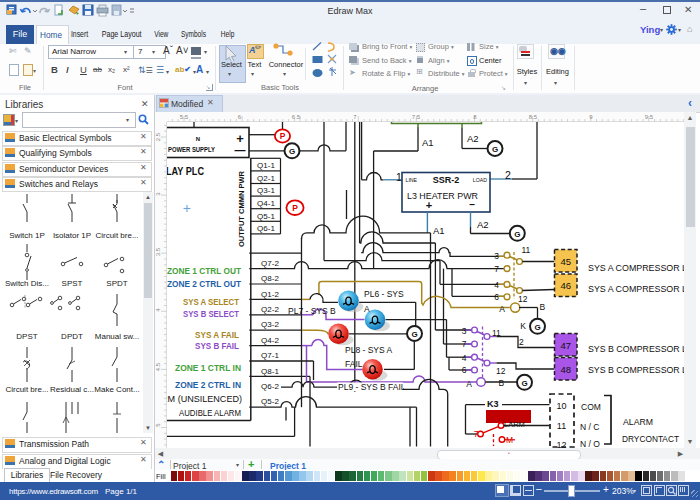 The width and height of the screenshot is (700, 500). I want to click on svg-text: Q2-1, so click(266, 178).